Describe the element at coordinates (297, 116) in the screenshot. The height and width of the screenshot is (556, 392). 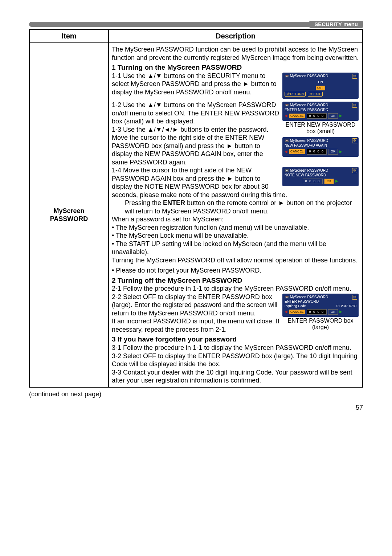
I see `osd-cancel: CANCEL` at that location.